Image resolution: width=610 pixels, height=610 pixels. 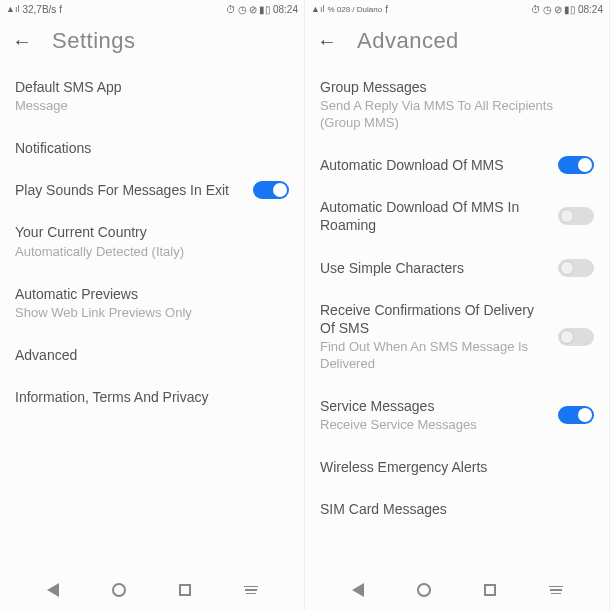 I want to click on default-sms-item: Default SMS App Message, so click(x=152, y=96).